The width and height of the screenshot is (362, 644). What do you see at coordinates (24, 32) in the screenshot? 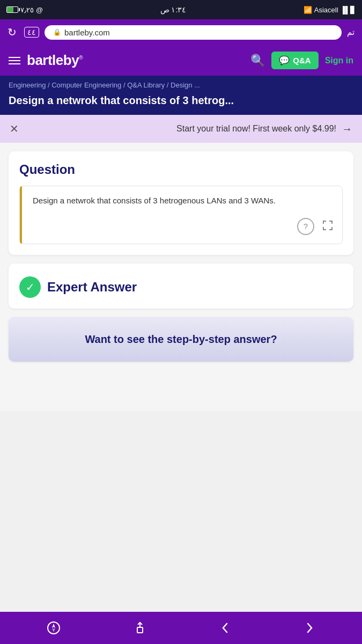
I see `browser-controls: ↻ ٤٤` at bounding box center [24, 32].